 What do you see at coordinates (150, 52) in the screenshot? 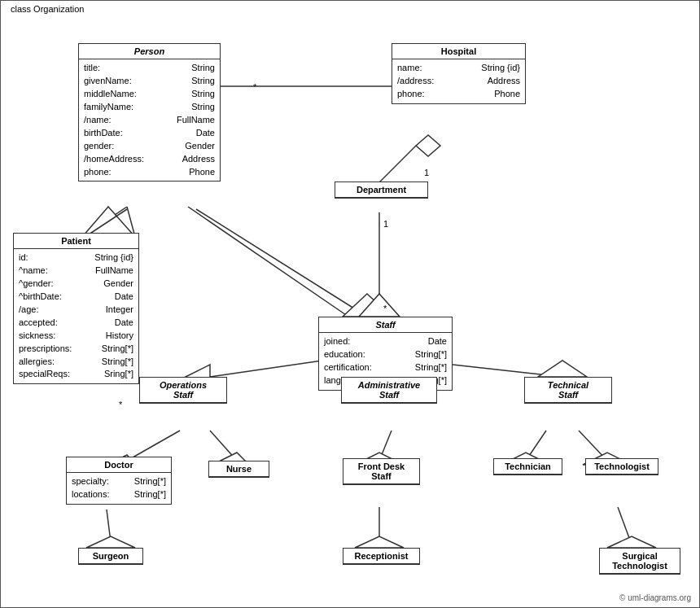
I see `class-person-title: Person` at bounding box center [150, 52].